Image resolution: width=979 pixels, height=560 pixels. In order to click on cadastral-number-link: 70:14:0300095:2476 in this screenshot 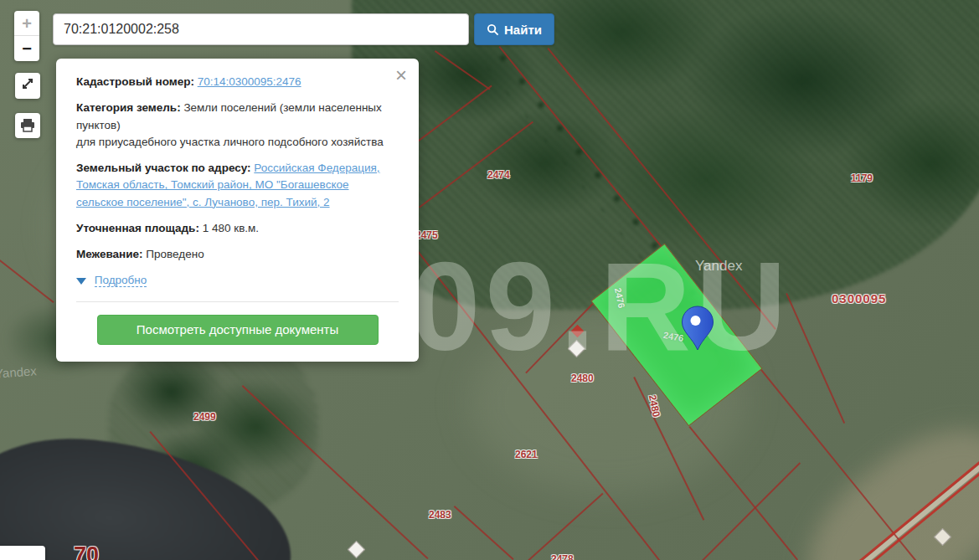, I will do `click(250, 82)`.